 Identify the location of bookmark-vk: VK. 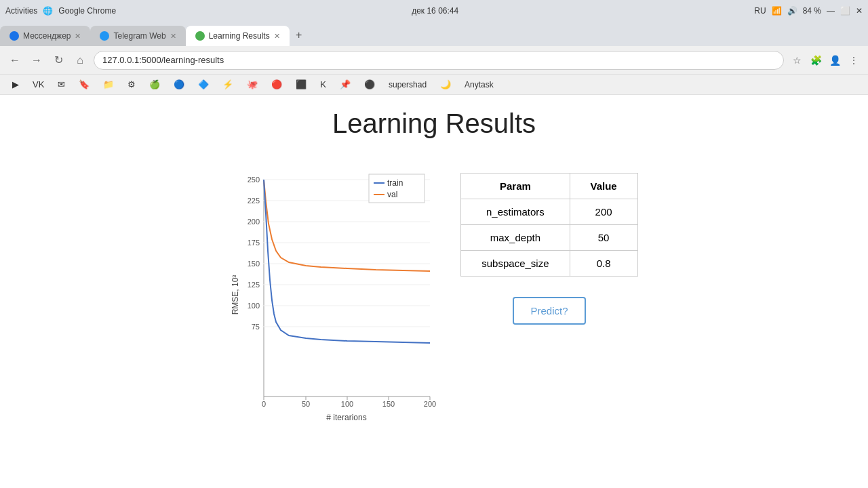
(38, 85).